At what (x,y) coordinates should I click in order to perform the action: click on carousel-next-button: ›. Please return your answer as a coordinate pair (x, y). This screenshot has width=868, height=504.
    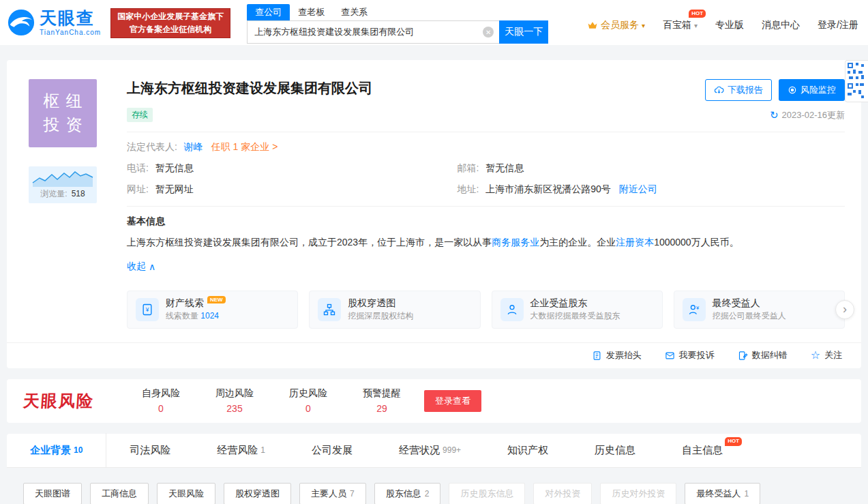
    Looking at the image, I should click on (845, 310).